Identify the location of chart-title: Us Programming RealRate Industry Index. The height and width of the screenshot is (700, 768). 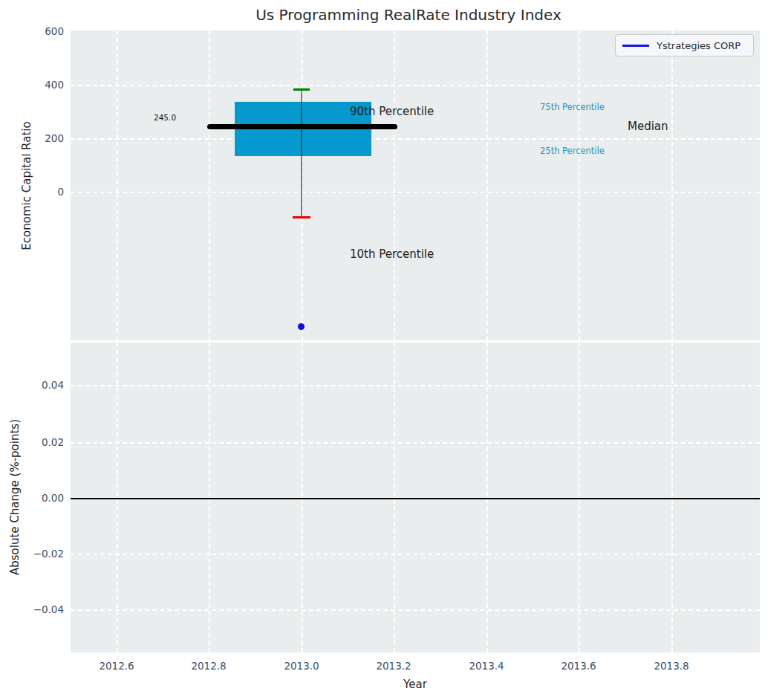
(409, 15).